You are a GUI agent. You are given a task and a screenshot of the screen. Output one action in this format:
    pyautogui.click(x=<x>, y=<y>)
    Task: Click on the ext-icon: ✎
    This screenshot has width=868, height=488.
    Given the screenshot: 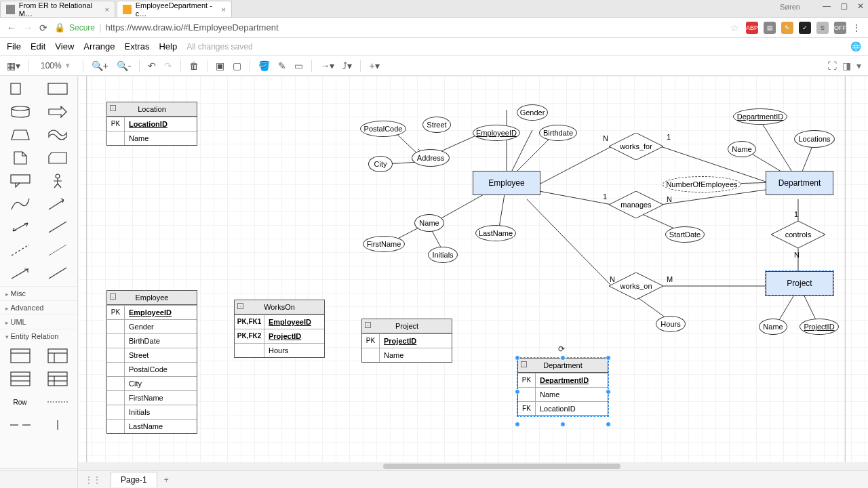 What is the action you would take?
    pyautogui.click(x=787, y=28)
    